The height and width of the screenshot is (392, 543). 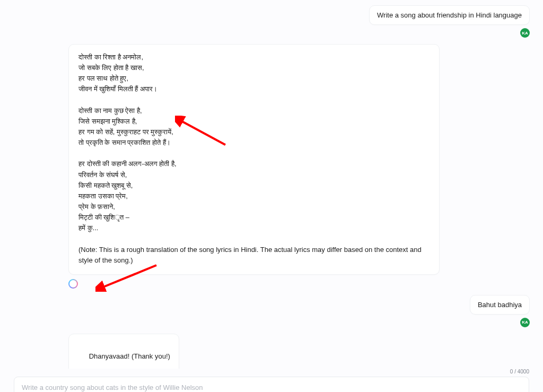 I want to click on char-counter: 0 / 4000, so click(x=265, y=371).